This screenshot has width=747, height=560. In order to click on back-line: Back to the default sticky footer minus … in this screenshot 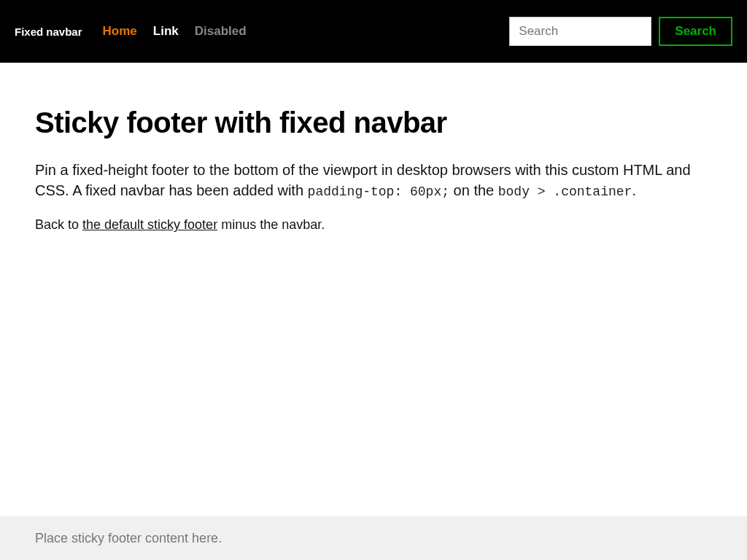, I will do `click(374, 225)`.